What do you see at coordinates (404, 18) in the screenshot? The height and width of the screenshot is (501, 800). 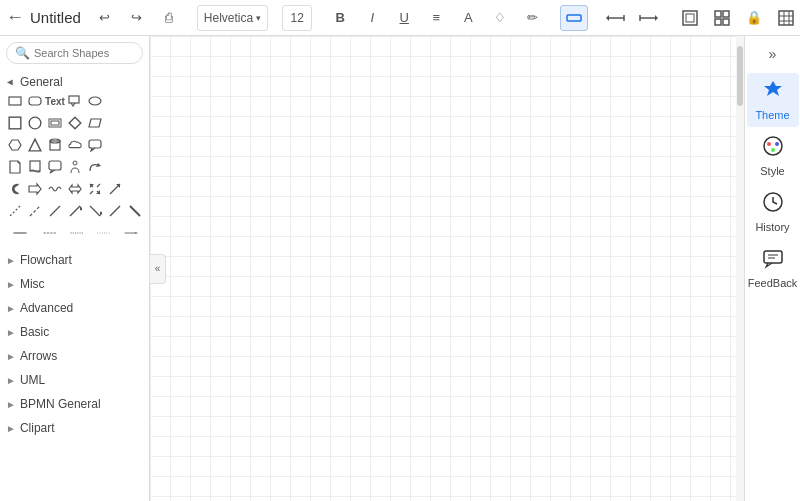 I see `underline-button: U` at bounding box center [404, 18].